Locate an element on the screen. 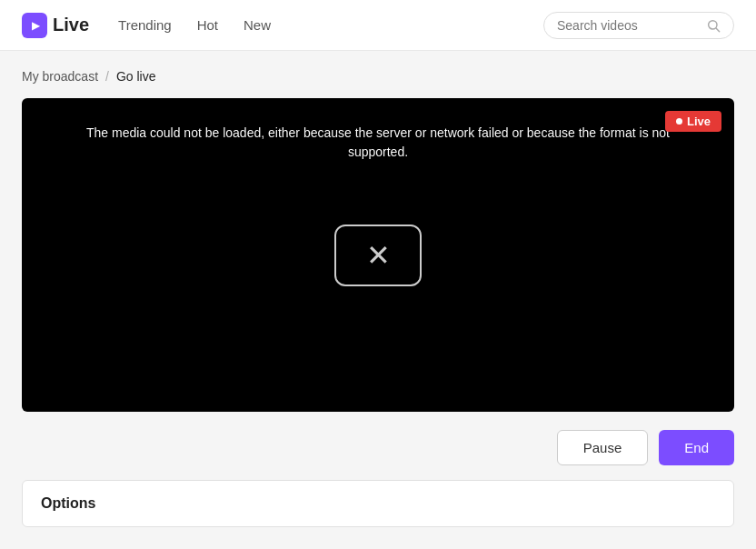  search-icon is located at coordinates (713, 25).